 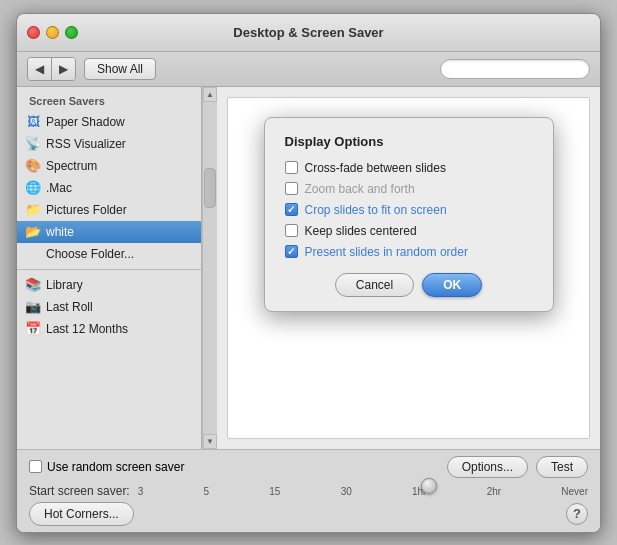 What do you see at coordinates (64, 285) in the screenshot?
I see `library-label: Library` at bounding box center [64, 285].